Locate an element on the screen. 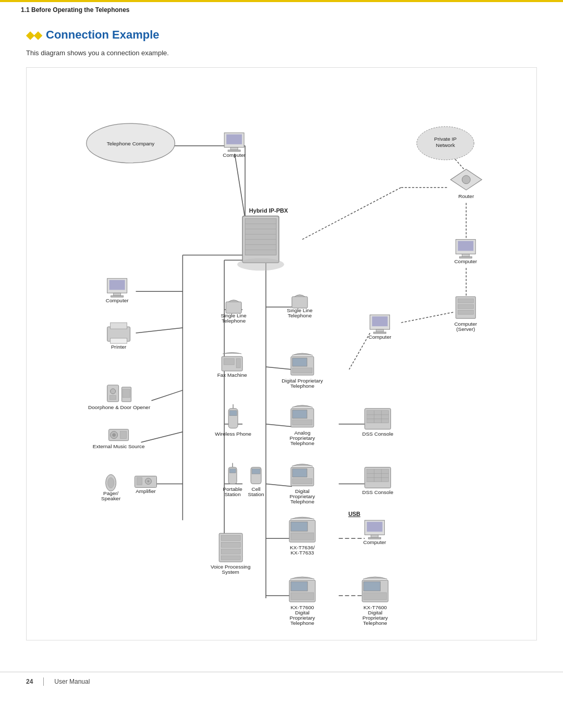 This screenshot has height=728, width=563. footer-manual-label: User Manual is located at coordinates (72, 682).